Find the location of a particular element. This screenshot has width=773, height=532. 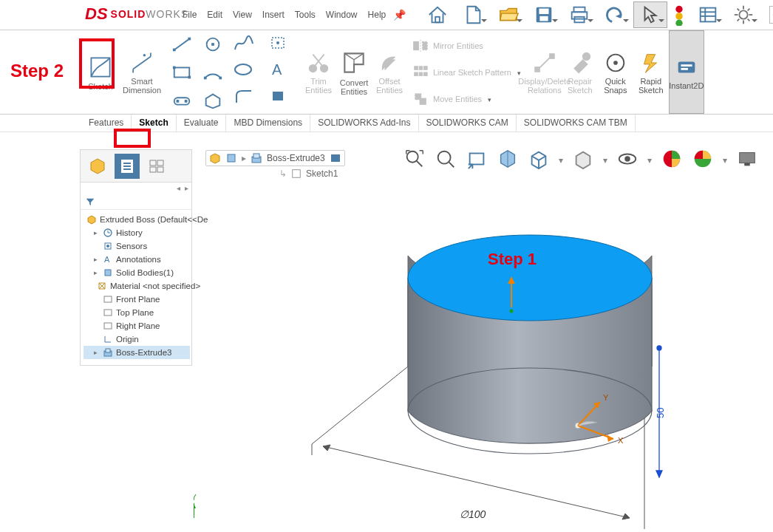

tree-solid-bodies: Solid Bodies(1) is located at coordinates (137, 273).